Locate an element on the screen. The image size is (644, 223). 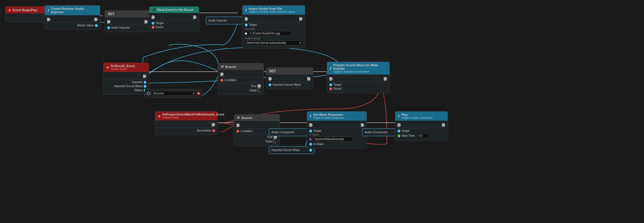
import-audio-title: Import Audio from File is located at coordinates (272, 9).